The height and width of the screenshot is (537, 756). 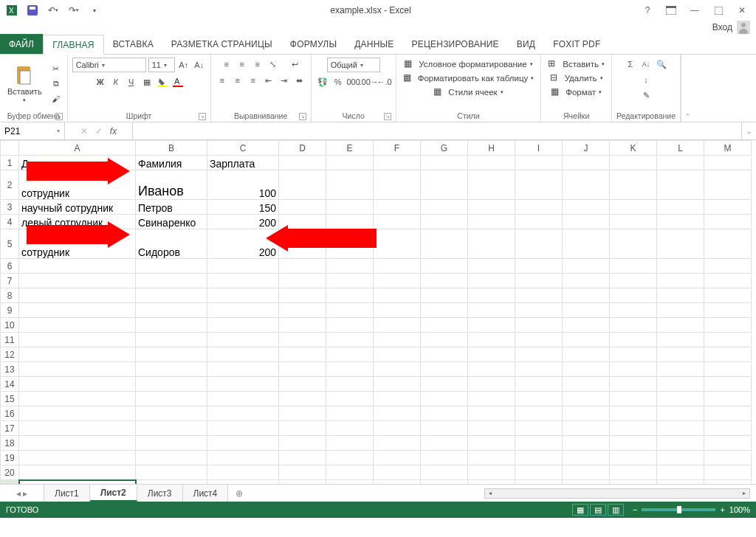 What do you see at coordinates (743, 27) in the screenshot?
I see `user-avatar-icon` at bounding box center [743, 27].